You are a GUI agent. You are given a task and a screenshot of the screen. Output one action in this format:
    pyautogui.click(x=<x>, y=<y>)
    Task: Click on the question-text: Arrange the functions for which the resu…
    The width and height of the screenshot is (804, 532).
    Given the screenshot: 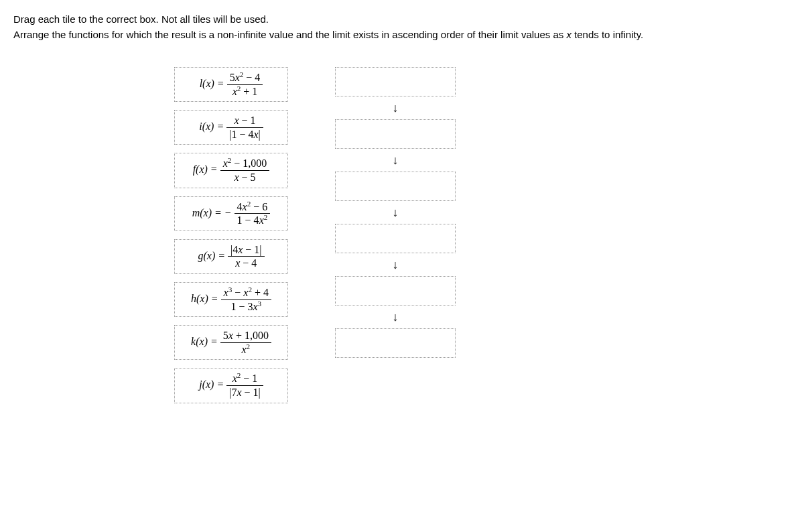 What is the action you would take?
    pyautogui.click(x=402, y=35)
    